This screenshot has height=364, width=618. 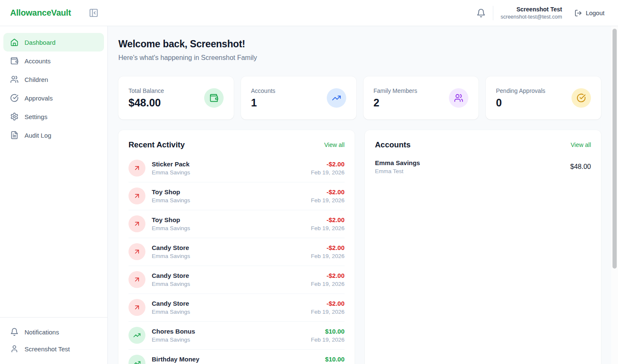 What do you see at coordinates (38, 61) in the screenshot?
I see `sidebar-item-label: Accounts` at bounding box center [38, 61].